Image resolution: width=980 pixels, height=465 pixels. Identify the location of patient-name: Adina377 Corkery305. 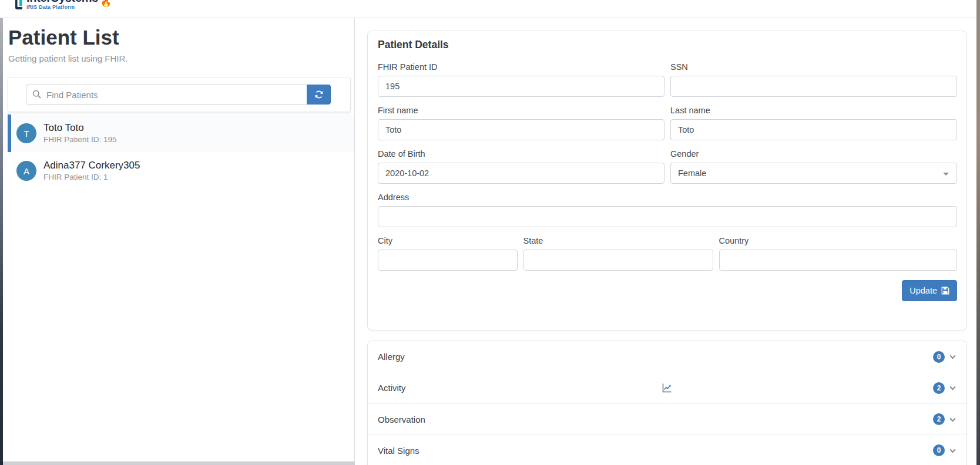
(92, 166).